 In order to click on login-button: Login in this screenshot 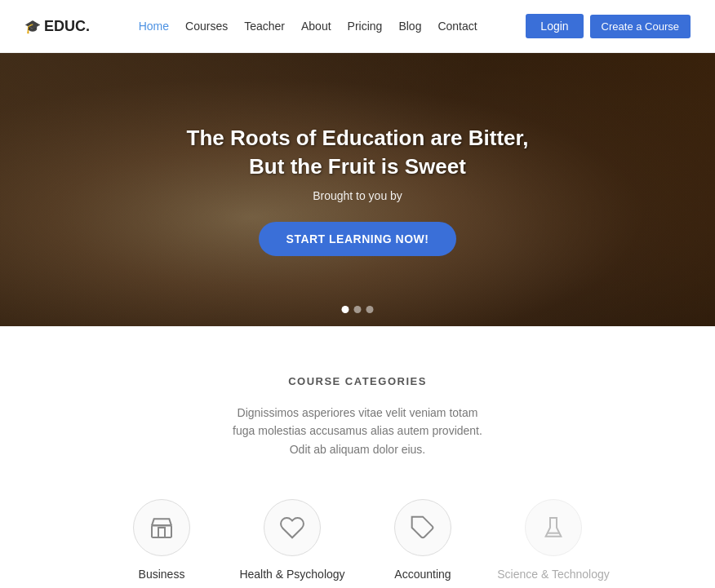, I will do `click(554, 26)`.